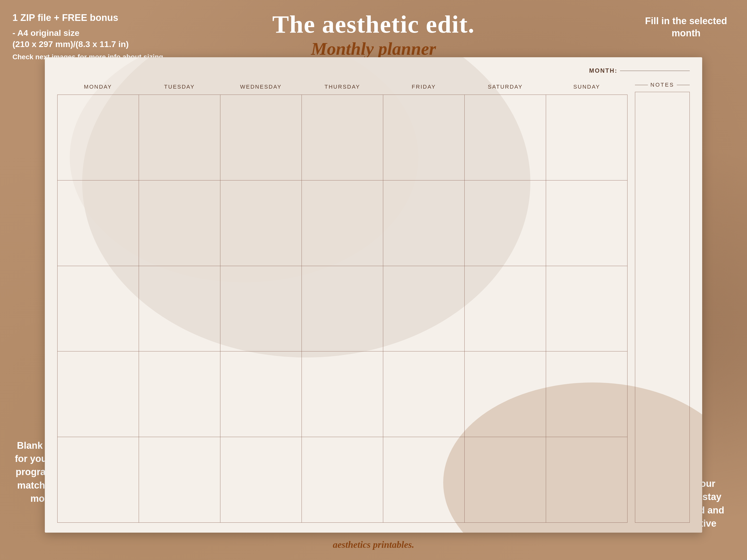 This screenshot has width=747, height=560. I want to click on center-title: The aesthetic edit. Monthly planner, so click(374, 34).